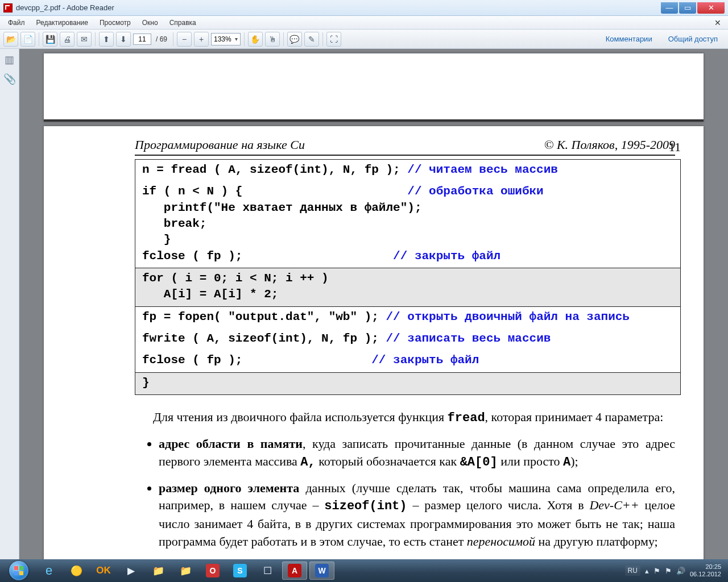 The height and width of the screenshot is (582, 728). What do you see at coordinates (50, 39) in the screenshot?
I see `save-icon: 💾` at bounding box center [50, 39].